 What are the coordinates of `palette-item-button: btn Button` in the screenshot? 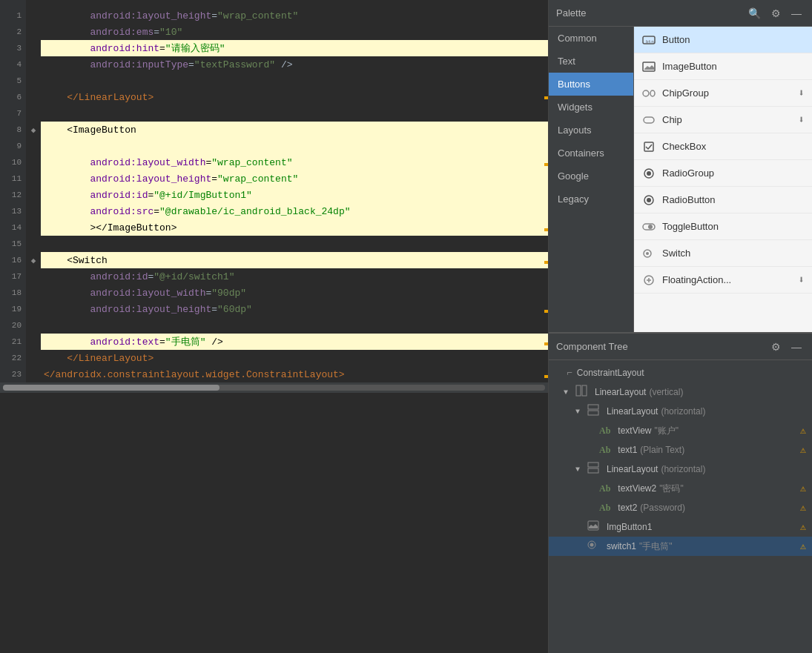 It's located at (723, 40).